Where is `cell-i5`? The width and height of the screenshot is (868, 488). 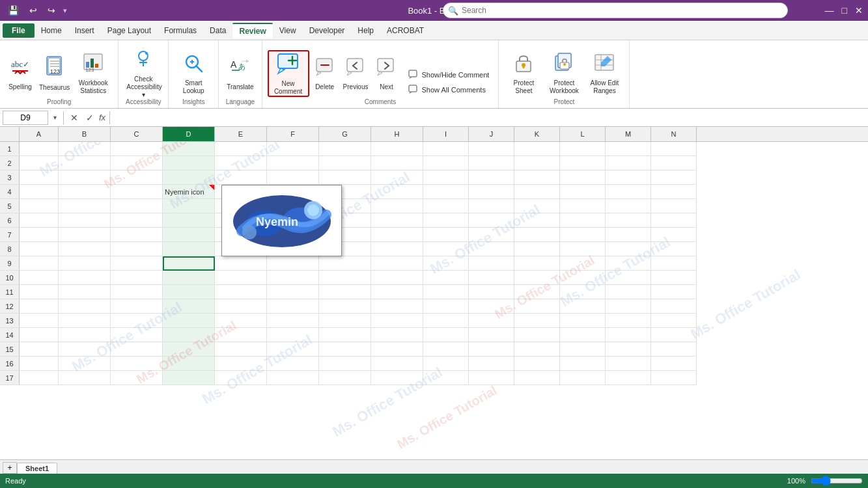 cell-i5 is located at coordinates (446, 206).